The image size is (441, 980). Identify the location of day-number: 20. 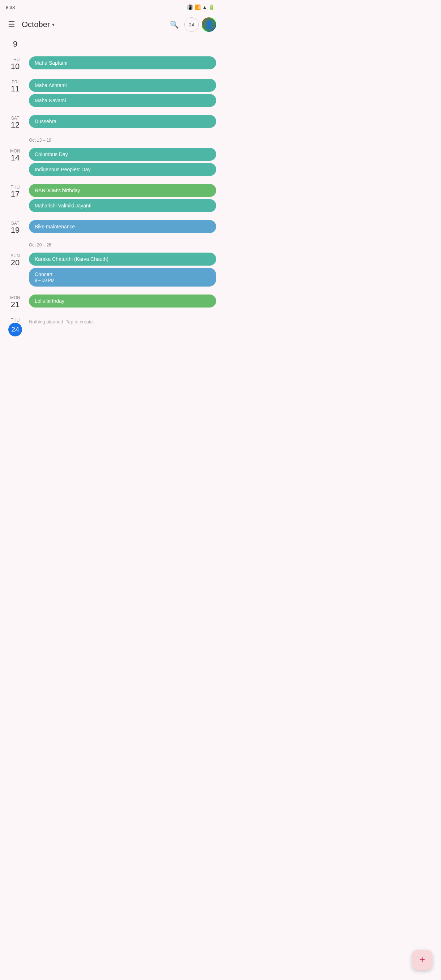
(15, 262).